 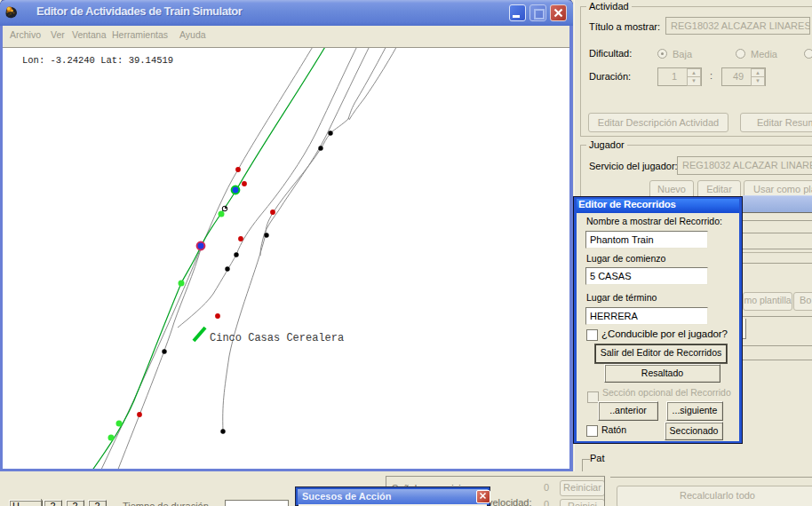 What do you see at coordinates (98, 60) in the screenshot?
I see `svg-text: Lon: -3.24240 Lat: 39.14519` at bounding box center [98, 60].